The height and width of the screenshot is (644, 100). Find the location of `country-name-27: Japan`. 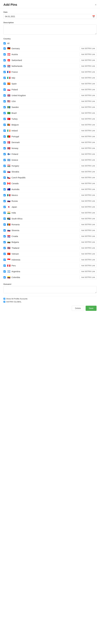

country-name-27: Japan is located at coordinates (46, 207).